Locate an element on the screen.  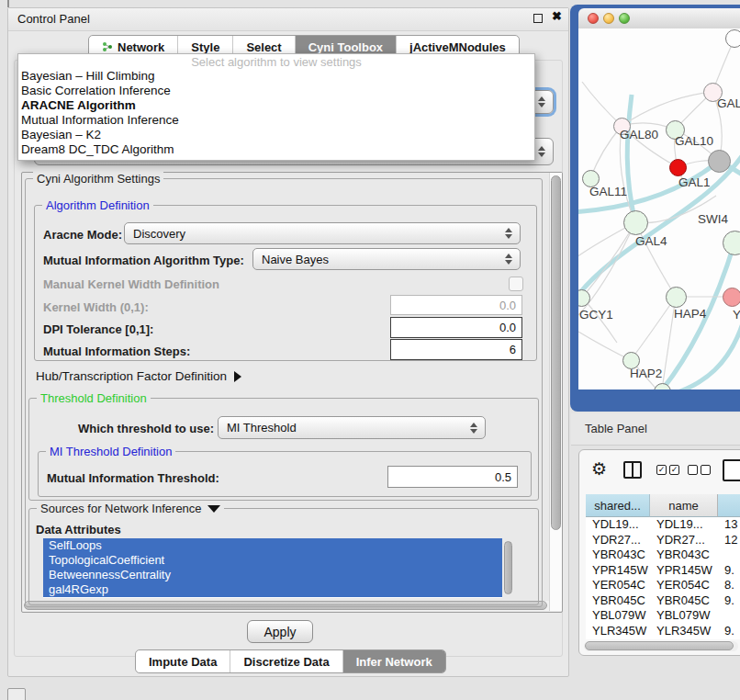
network-window-titlebar is located at coordinates (659, 18).